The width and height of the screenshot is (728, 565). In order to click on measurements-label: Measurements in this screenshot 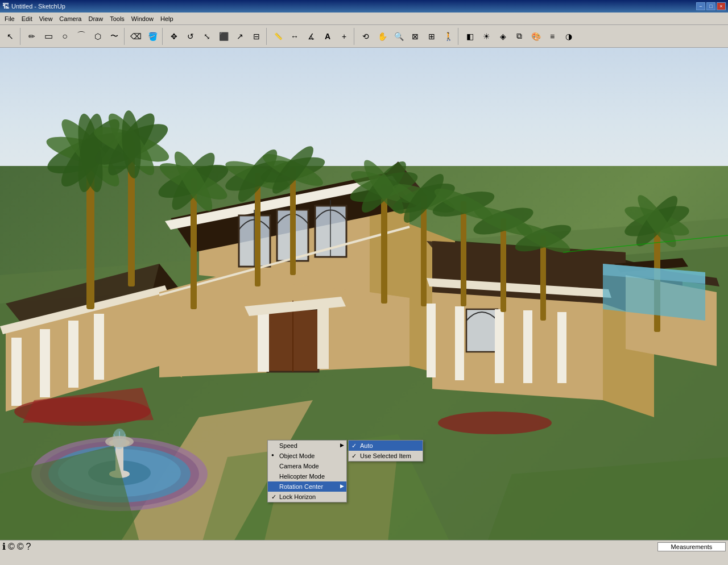, I will do `click(692, 547)`.